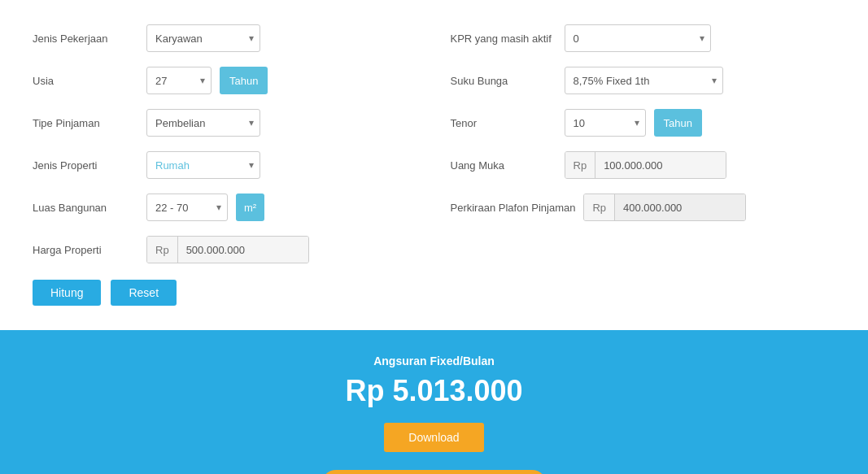 The width and height of the screenshot is (868, 474). What do you see at coordinates (638, 38) in the screenshot?
I see `kpr-aktif-select: 0` at bounding box center [638, 38].